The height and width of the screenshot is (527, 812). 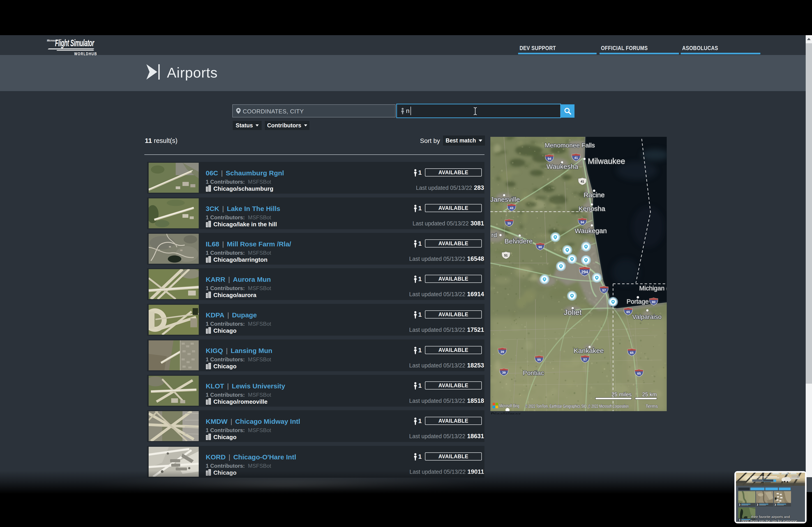 I want to click on svg-text: Valparaiso, so click(x=647, y=317).